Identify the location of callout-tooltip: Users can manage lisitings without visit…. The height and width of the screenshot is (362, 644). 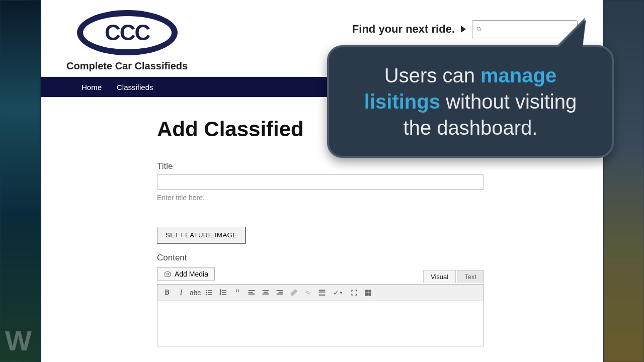
(470, 102).